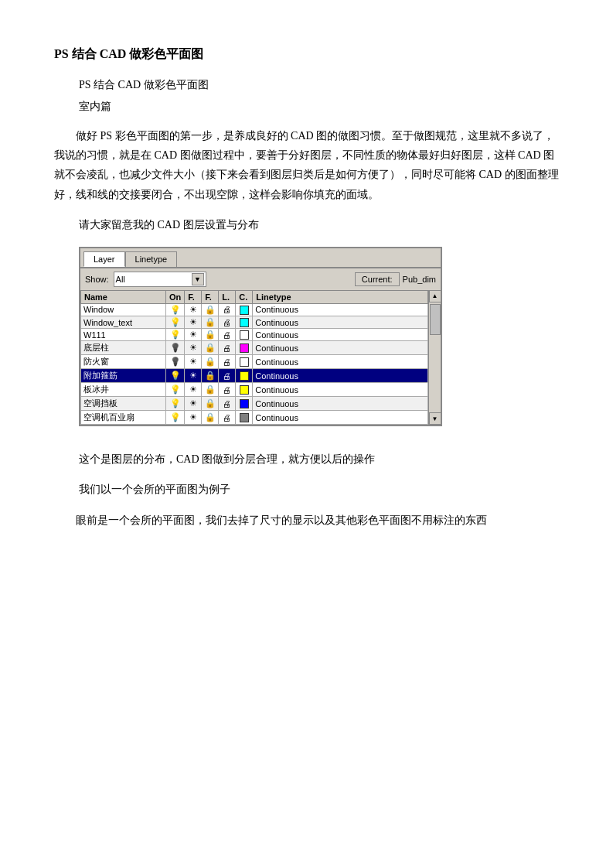 Image resolution: width=613 pixels, height=868 pixels. I want to click on col-name: Name, so click(124, 297).